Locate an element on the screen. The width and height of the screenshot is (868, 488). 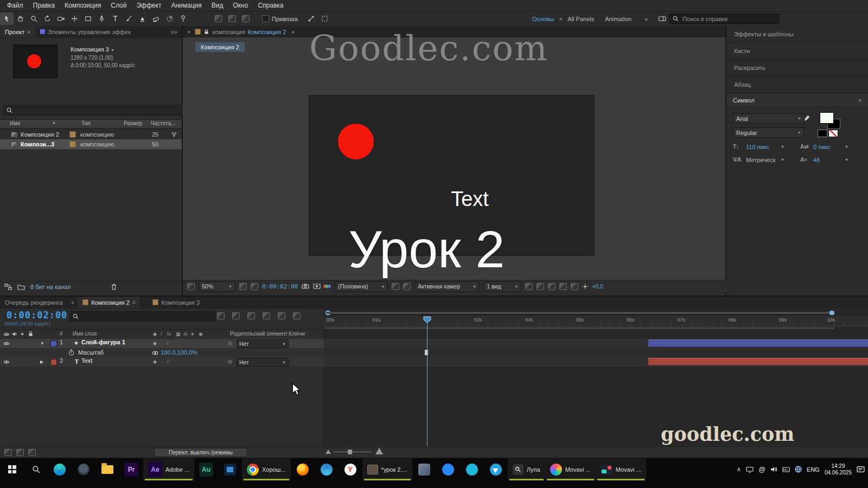
share-view-icon is located at coordinates (529, 286).